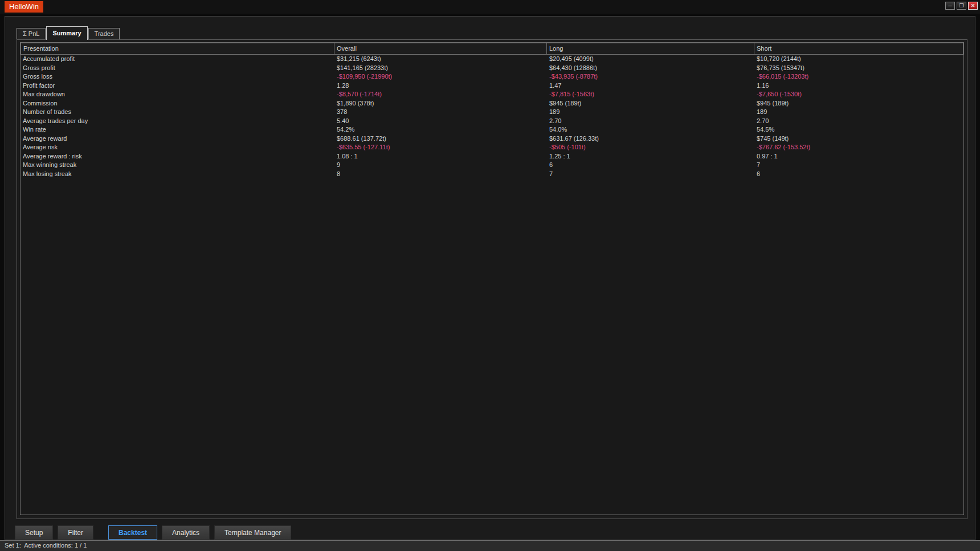 The image size is (980, 551). I want to click on row-label: Average risk, so click(178, 148).